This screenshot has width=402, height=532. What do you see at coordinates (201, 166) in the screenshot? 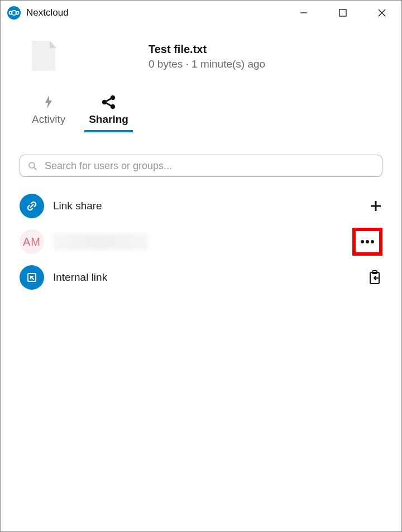
I see `search-box` at bounding box center [201, 166].